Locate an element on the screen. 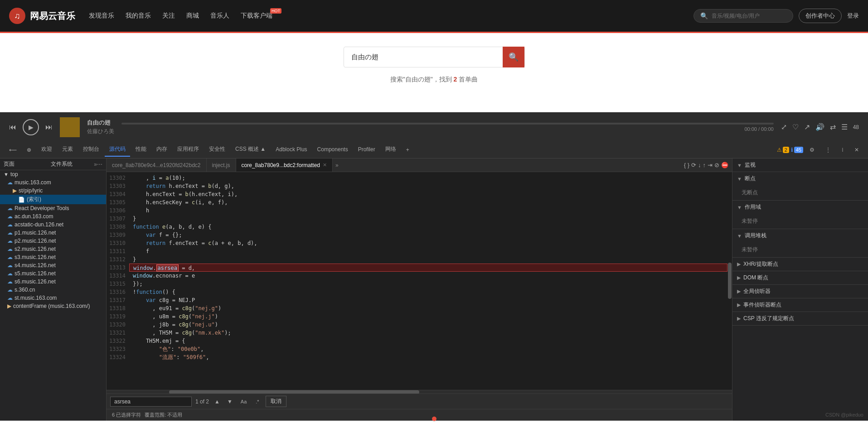 The width and height of the screenshot is (868, 422). tab-profiler: Profiler is located at coordinates (367, 150).